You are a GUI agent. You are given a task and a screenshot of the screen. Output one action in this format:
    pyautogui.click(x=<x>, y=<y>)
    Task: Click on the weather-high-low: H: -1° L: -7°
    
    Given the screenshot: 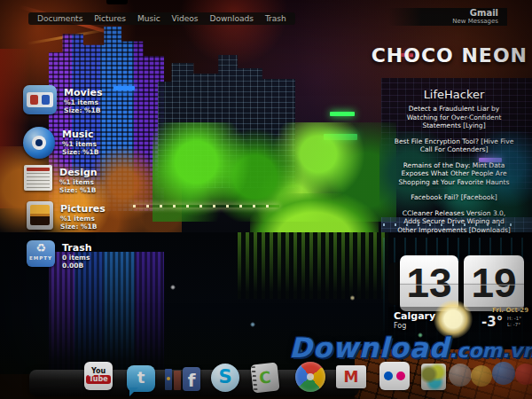 What is the action you would take?
    pyautogui.click(x=514, y=322)
    